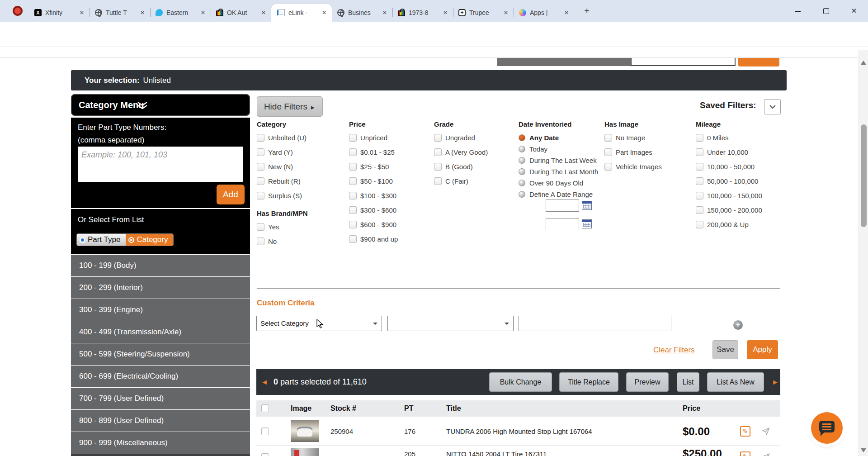  What do you see at coordinates (160, 354) in the screenshot?
I see `category-list-item: 500 - 599 (Steering/Suspension)` at bounding box center [160, 354].